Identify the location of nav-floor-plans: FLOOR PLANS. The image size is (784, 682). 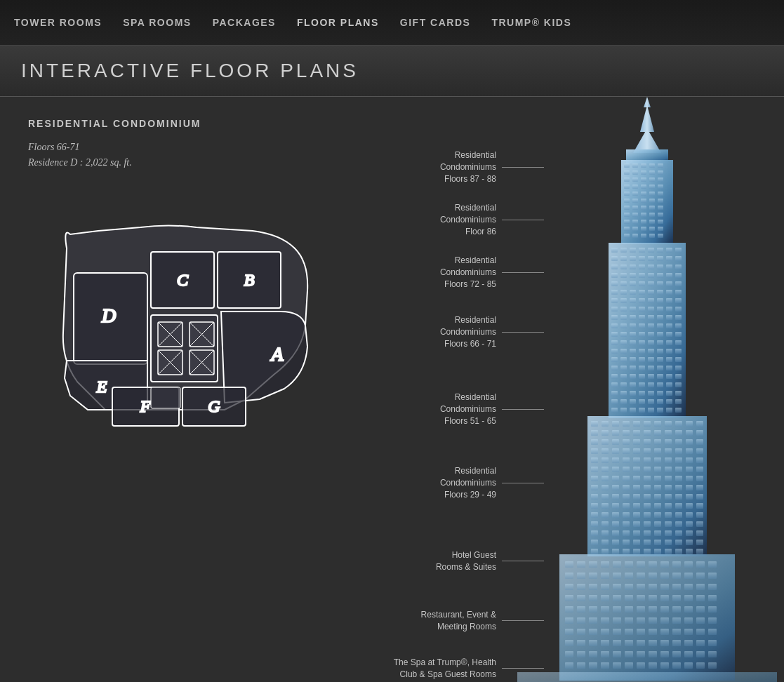
(338, 22).